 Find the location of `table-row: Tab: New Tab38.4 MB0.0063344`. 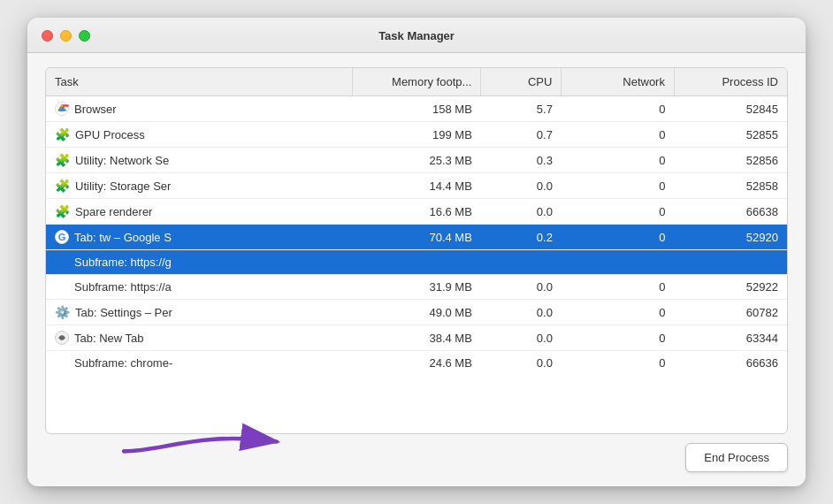

table-row: Tab: New Tab38.4 MB0.0063344 is located at coordinates (416, 338).